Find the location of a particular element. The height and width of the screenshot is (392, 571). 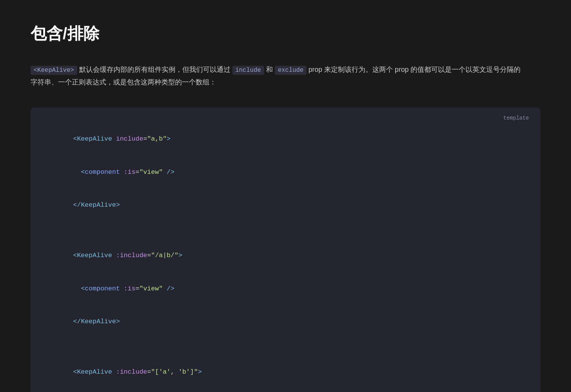

code-line-3-2: <component :is="view" /> is located at coordinates (286, 390).